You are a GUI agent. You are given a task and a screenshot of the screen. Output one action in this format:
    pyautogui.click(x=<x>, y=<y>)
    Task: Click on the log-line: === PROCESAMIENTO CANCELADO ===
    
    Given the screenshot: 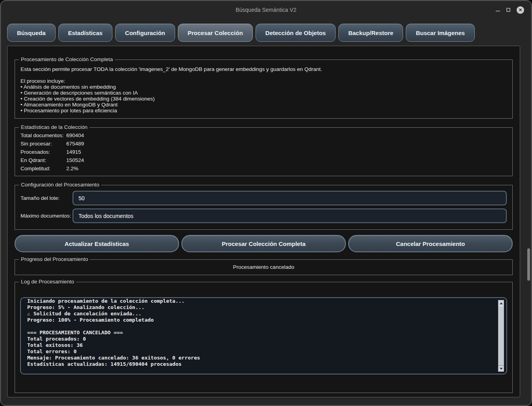 What is the action you would take?
    pyautogui.click(x=261, y=333)
    